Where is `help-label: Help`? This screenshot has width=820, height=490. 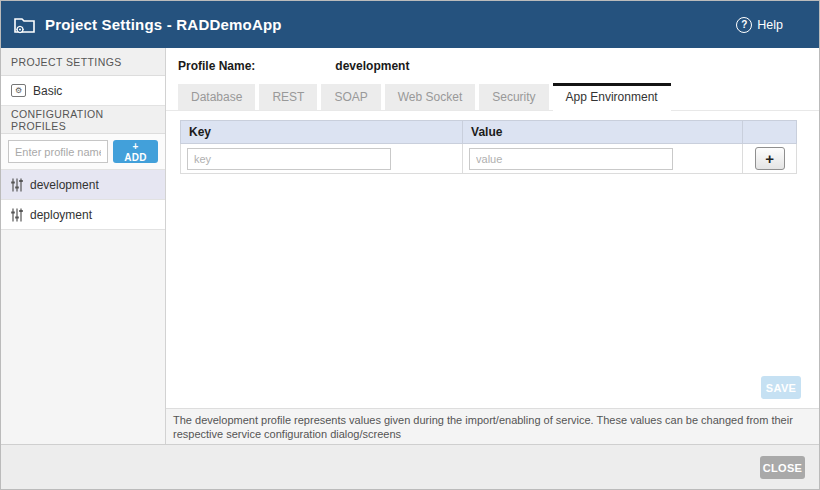 help-label: Help is located at coordinates (770, 25).